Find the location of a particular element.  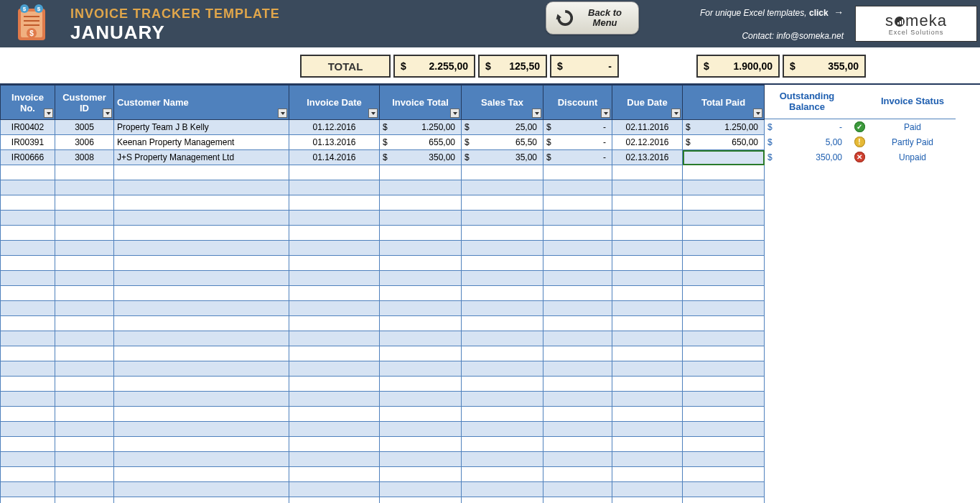

cell-customer-id: 3005 is located at coordinates (85, 128).